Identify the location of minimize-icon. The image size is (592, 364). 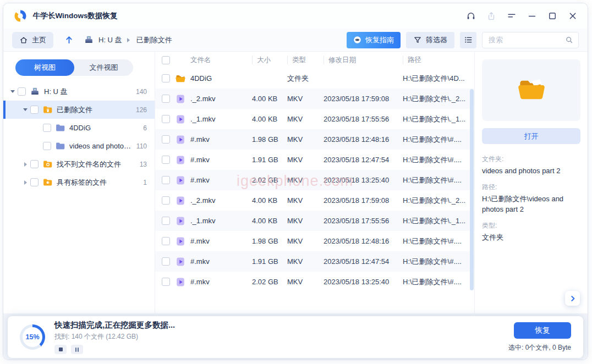
(532, 16).